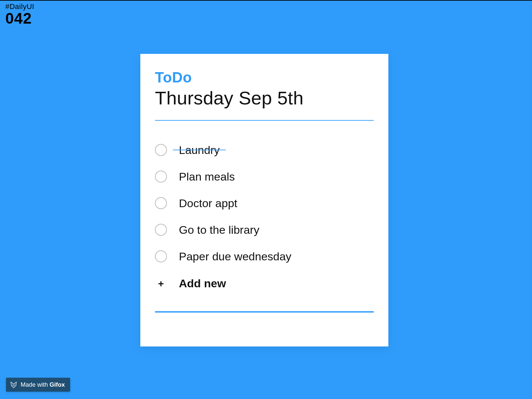  What do you see at coordinates (202, 283) in the screenshot?
I see `add-new-label: Add new` at bounding box center [202, 283].